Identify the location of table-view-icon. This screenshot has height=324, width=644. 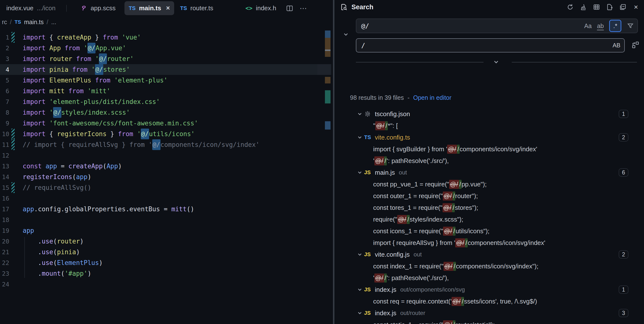
(596, 7).